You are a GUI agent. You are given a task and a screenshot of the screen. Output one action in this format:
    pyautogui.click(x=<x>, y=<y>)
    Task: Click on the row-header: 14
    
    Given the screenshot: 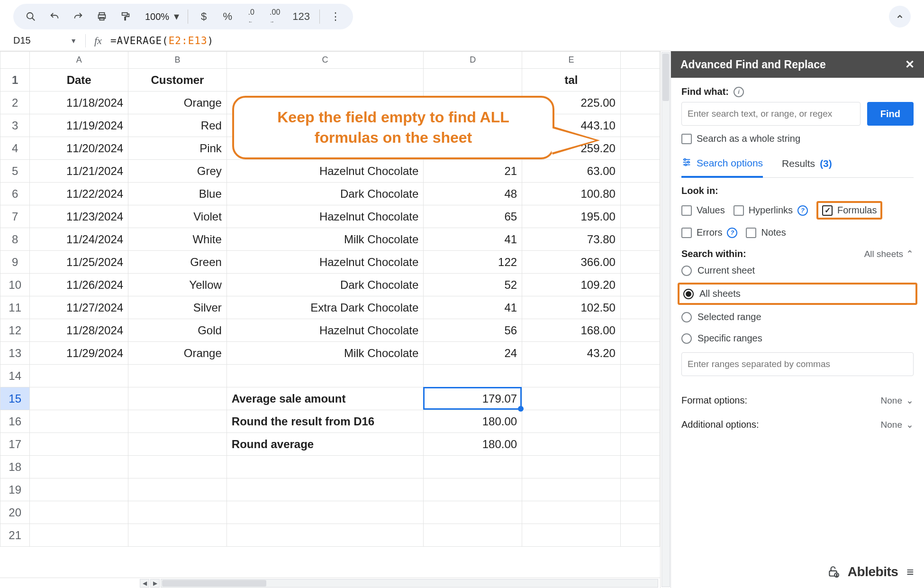 What is the action you would take?
    pyautogui.click(x=15, y=376)
    